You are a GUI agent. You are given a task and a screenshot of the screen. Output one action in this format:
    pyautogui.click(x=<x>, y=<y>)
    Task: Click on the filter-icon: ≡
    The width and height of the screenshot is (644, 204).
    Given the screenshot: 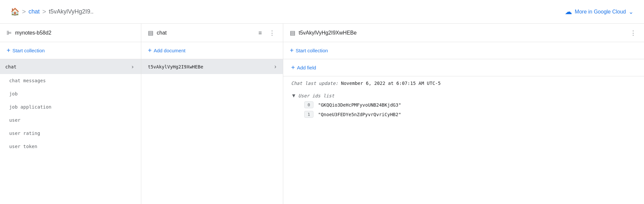 What is the action you would take?
    pyautogui.click(x=260, y=33)
    